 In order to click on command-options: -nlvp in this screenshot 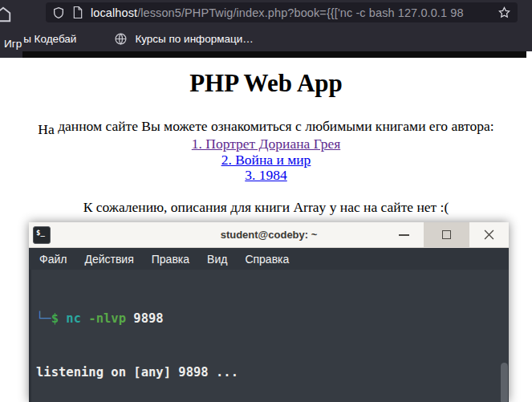, I will do `click(104, 319)`.